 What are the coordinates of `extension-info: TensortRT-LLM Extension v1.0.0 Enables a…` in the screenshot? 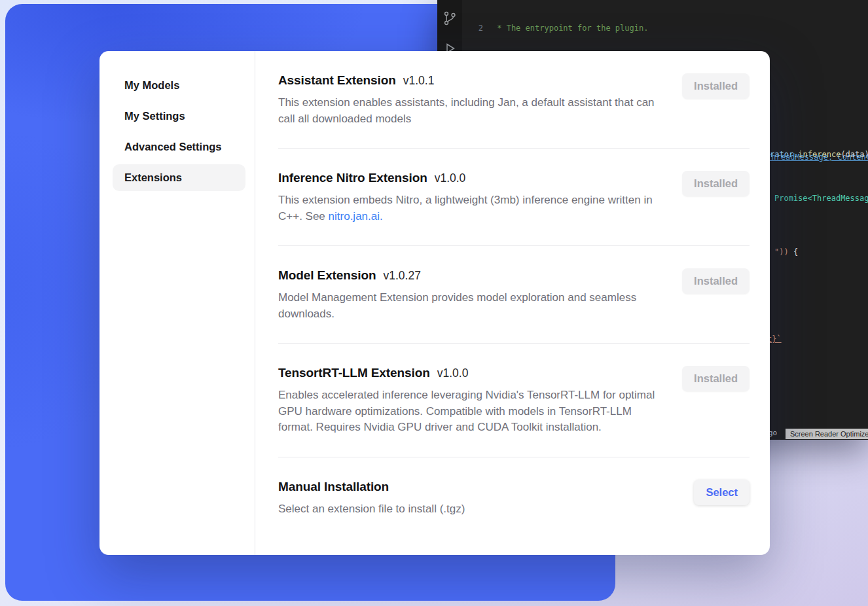 It's located at (468, 401).